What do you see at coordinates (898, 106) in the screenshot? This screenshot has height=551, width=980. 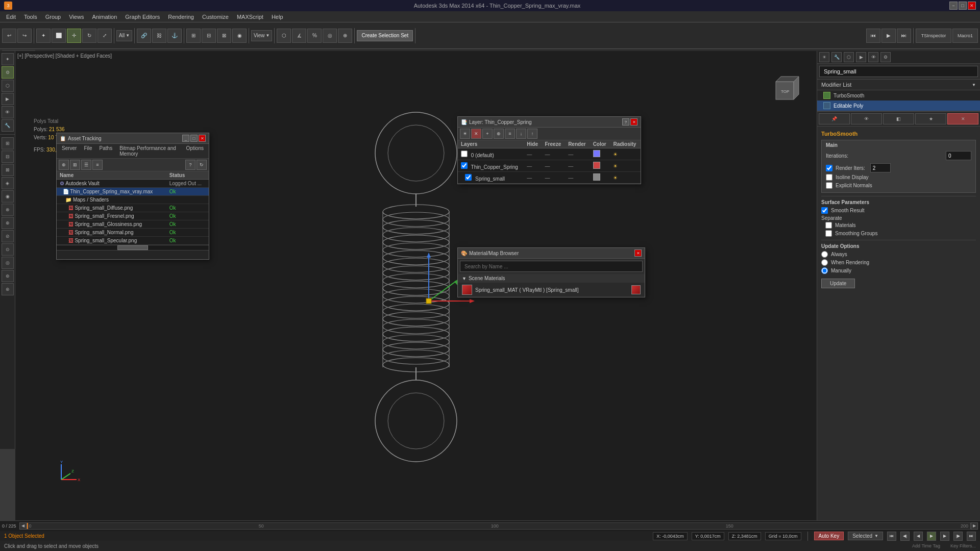 I see `modifier-editable-poly: Editable Poly` at bounding box center [898, 106].